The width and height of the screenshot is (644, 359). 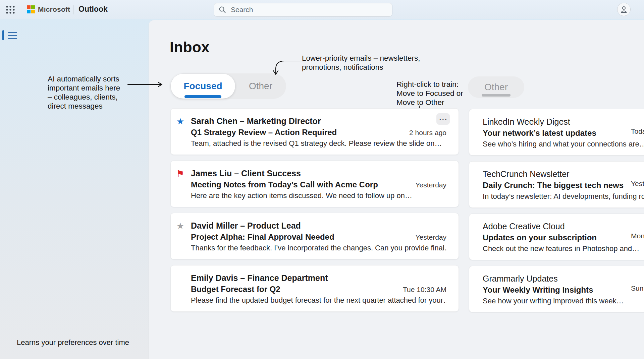 What do you see at coordinates (564, 290) in the screenshot?
I see `email-subject-row: Your Weekly Writing Insights Sun` at bounding box center [564, 290].